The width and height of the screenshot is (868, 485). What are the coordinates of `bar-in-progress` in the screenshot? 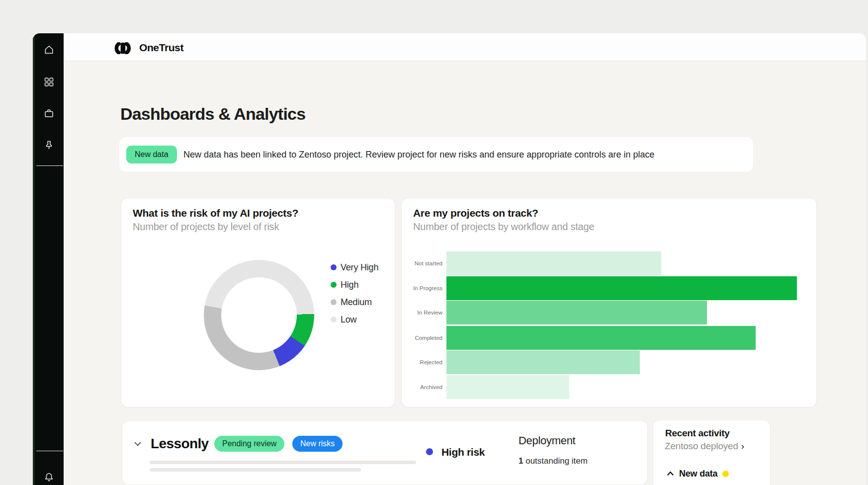 It's located at (621, 288).